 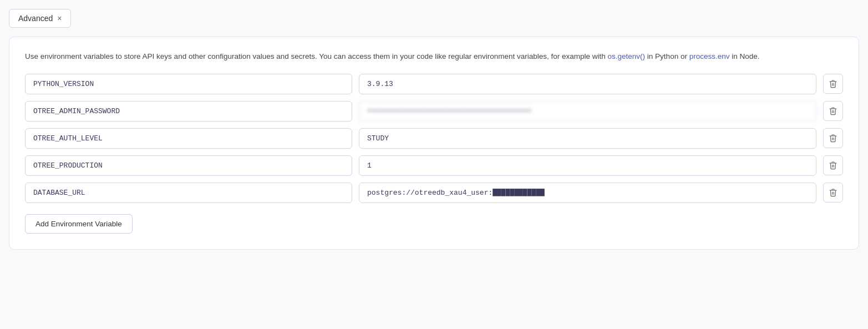 What do you see at coordinates (434, 57) in the screenshot?
I see `description-text: Use environment variables to store API k…` at bounding box center [434, 57].